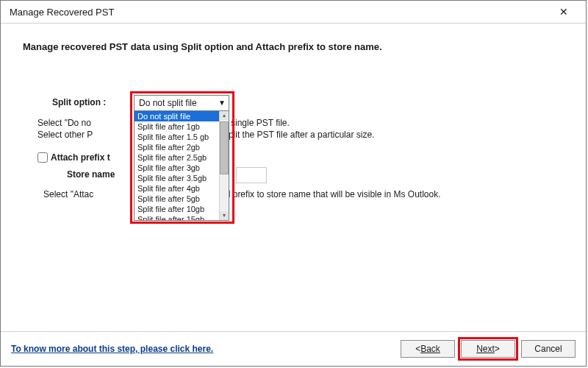 The height and width of the screenshot is (368, 588). Describe the element at coordinates (431, 349) in the screenshot. I see `back-button-label: Back` at that location.